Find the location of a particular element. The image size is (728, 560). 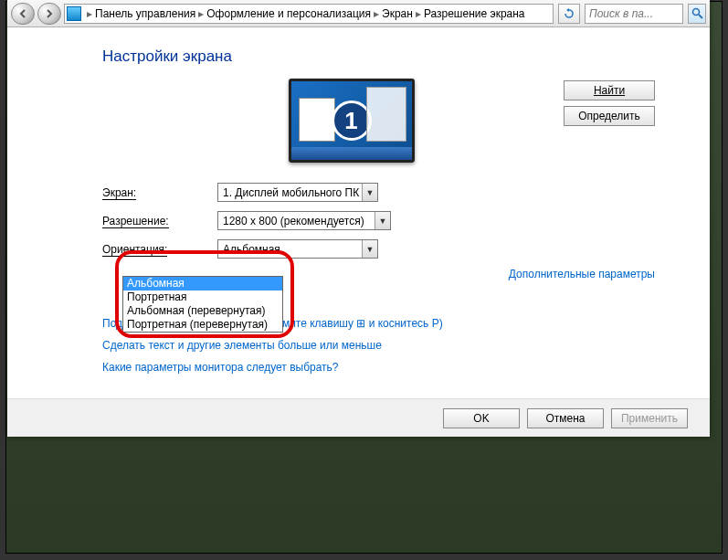

monitor-thumbnail: 1 is located at coordinates (352, 121).